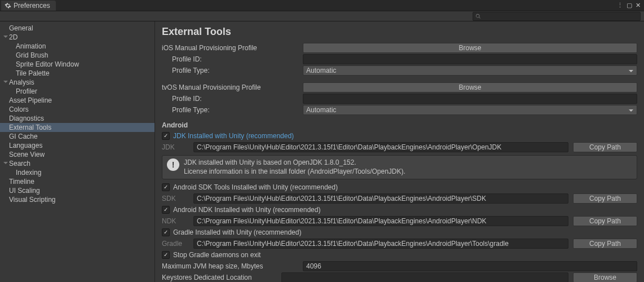 This screenshot has width=644, height=282. What do you see at coordinates (399, 125) in the screenshot?
I see `android-section-title: Android` at bounding box center [399, 125].